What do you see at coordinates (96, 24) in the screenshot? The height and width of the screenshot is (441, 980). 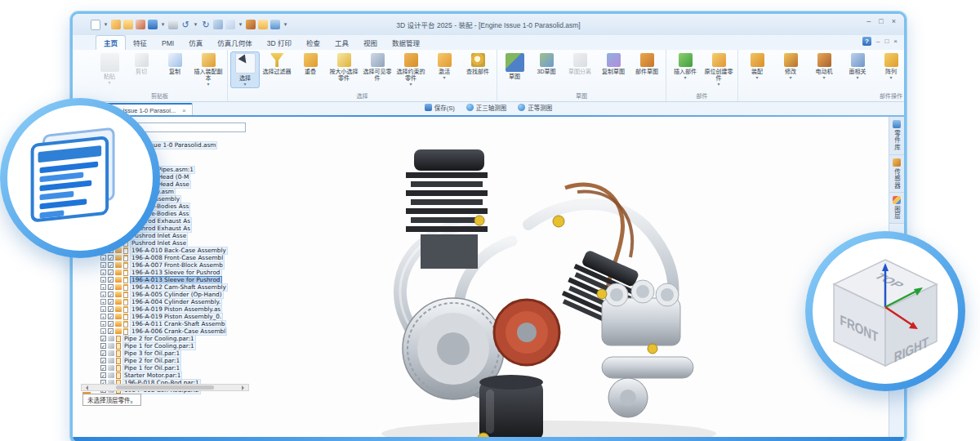 I see `new-icon` at bounding box center [96, 24].